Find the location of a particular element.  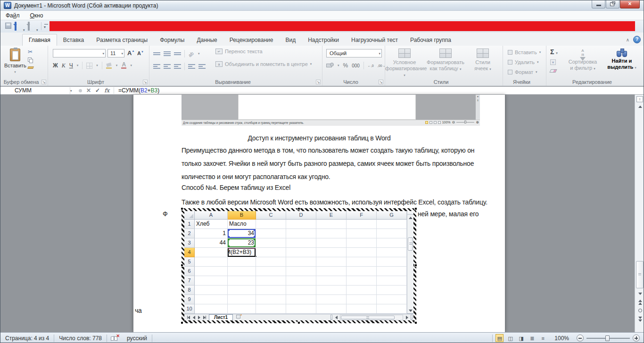

name-box: СУММ is located at coordinates (36, 90).